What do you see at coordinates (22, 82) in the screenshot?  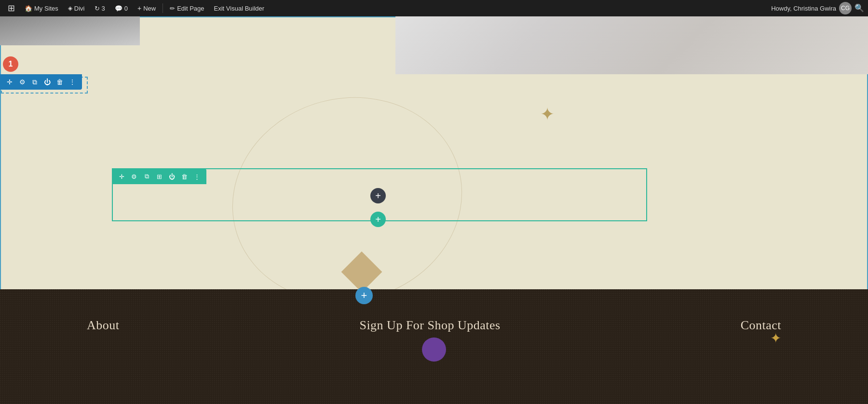 I see `section1-settings-button: ⚙` at bounding box center [22, 82].